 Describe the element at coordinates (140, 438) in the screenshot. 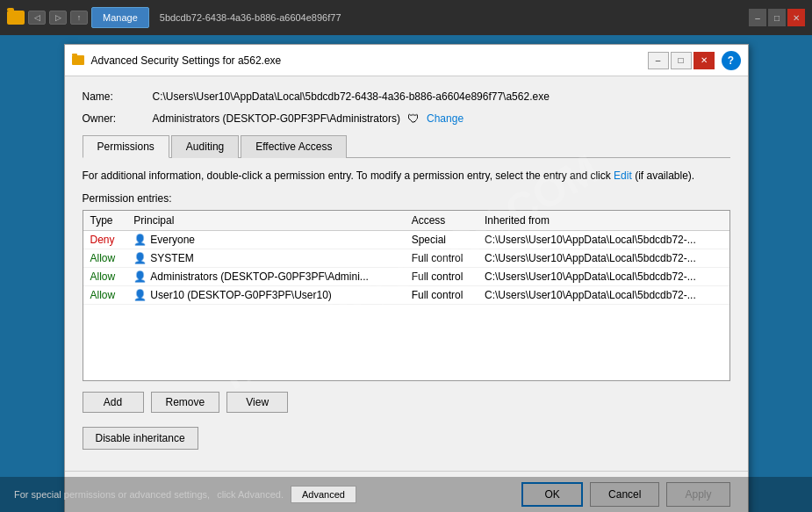

I see `disable-inheritance-button: Disable inheritance` at that location.